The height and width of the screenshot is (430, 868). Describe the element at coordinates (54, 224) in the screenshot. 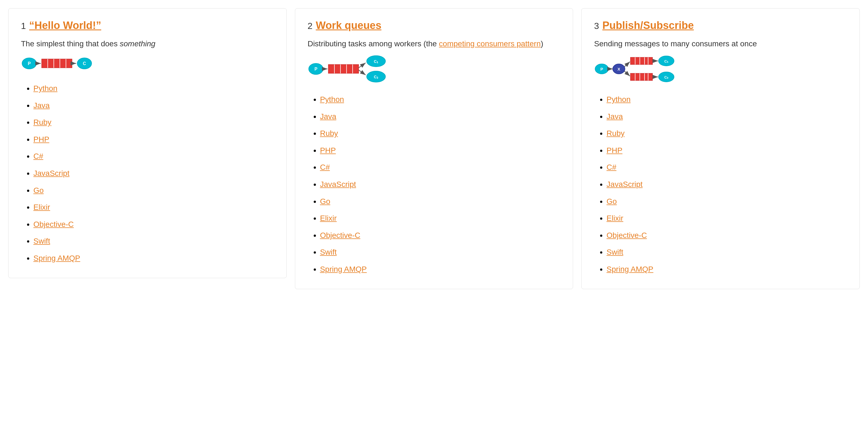

I see `link-objectivec-1: Objective-C` at that location.